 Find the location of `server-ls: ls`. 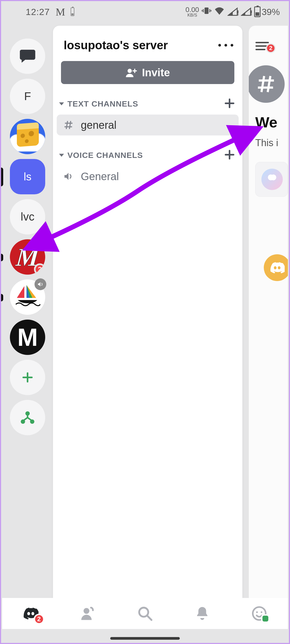

server-ls: ls is located at coordinates (28, 177).